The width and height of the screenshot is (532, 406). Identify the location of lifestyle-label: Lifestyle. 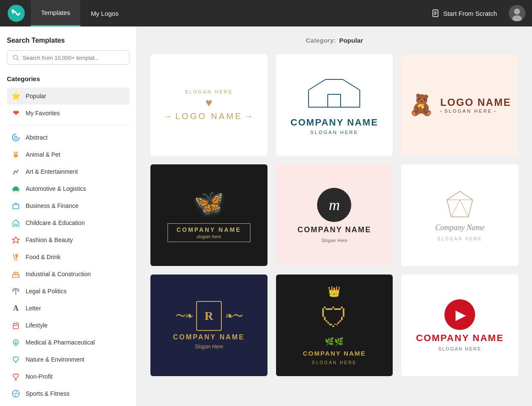
(37, 325).